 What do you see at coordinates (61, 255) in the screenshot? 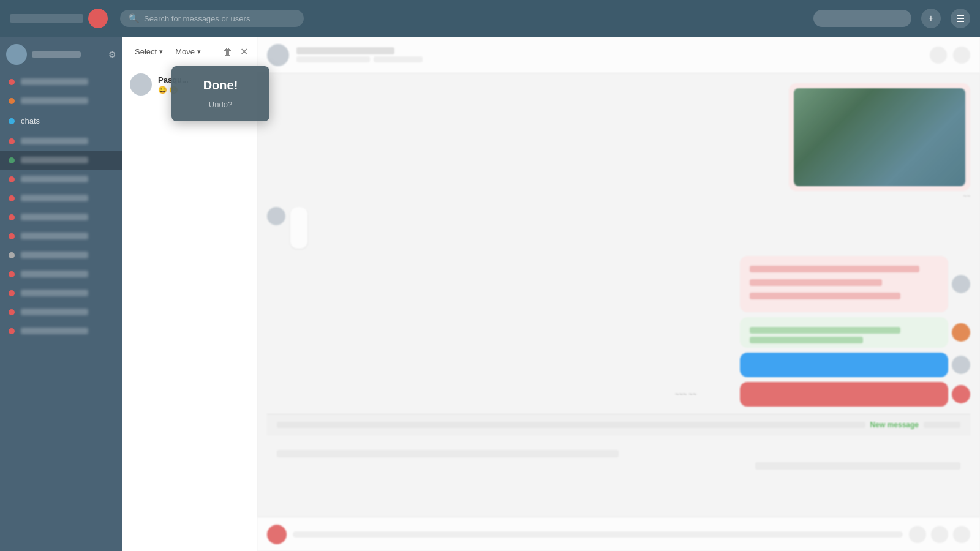
I see `sidebar-item-hidden-conversations` at bounding box center [61, 255].